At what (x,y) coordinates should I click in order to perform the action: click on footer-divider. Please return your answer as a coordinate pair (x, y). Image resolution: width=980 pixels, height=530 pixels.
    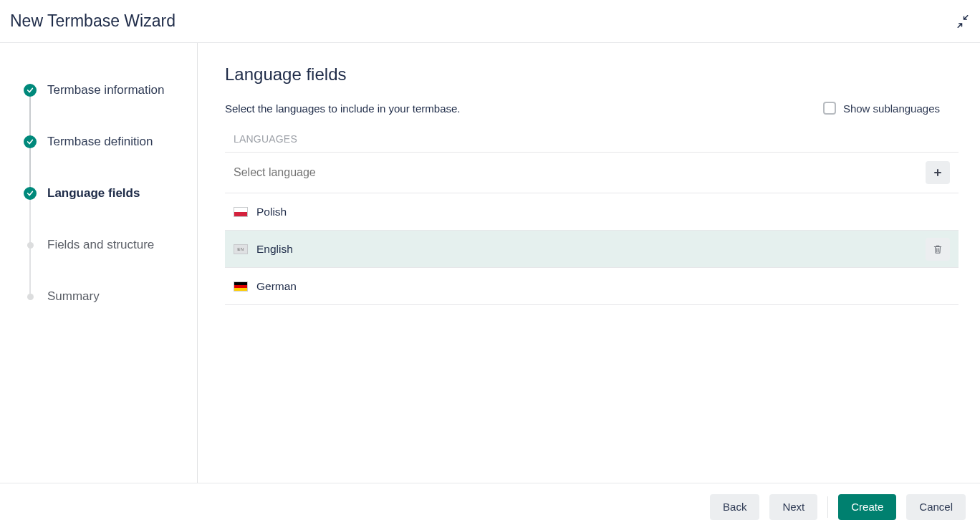
    Looking at the image, I should click on (828, 507).